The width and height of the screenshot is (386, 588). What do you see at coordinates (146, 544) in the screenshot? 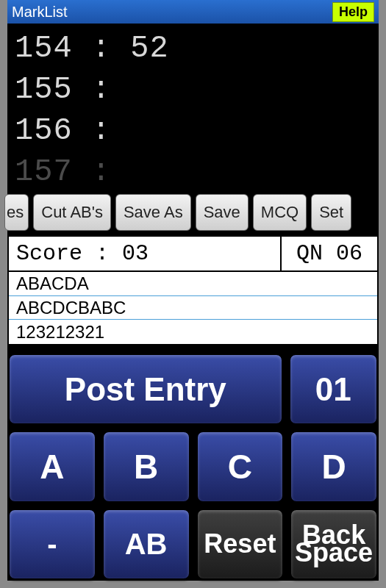
I see `key-ab-button: AB` at bounding box center [146, 544].